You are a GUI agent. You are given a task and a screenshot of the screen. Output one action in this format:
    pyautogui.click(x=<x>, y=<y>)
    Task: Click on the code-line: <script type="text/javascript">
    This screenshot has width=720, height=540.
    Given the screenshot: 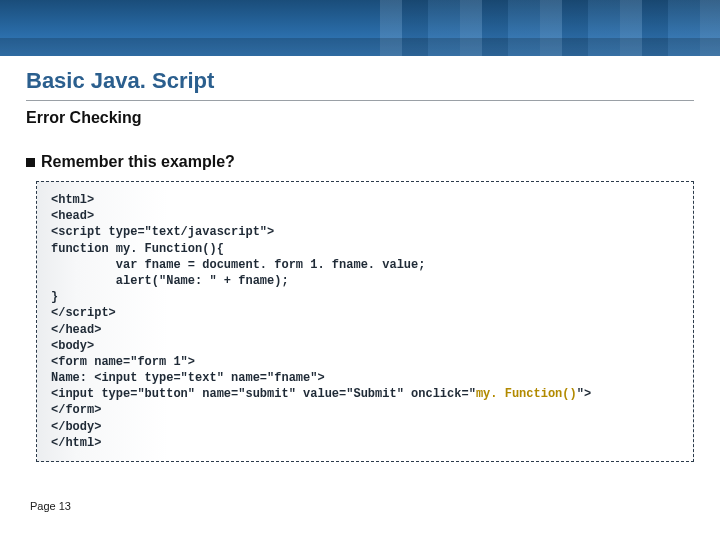 What is the action you would take?
    pyautogui.click(x=162, y=232)
    